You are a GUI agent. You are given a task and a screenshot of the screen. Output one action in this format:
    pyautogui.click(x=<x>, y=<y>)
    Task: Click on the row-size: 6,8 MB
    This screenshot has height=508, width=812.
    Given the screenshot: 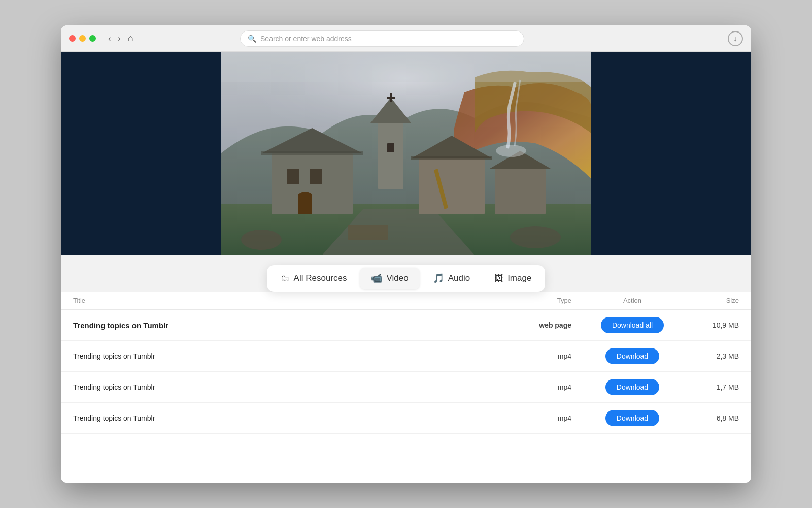 What is the action you would take?
    pyautogui.click(x=708, y=418)
    